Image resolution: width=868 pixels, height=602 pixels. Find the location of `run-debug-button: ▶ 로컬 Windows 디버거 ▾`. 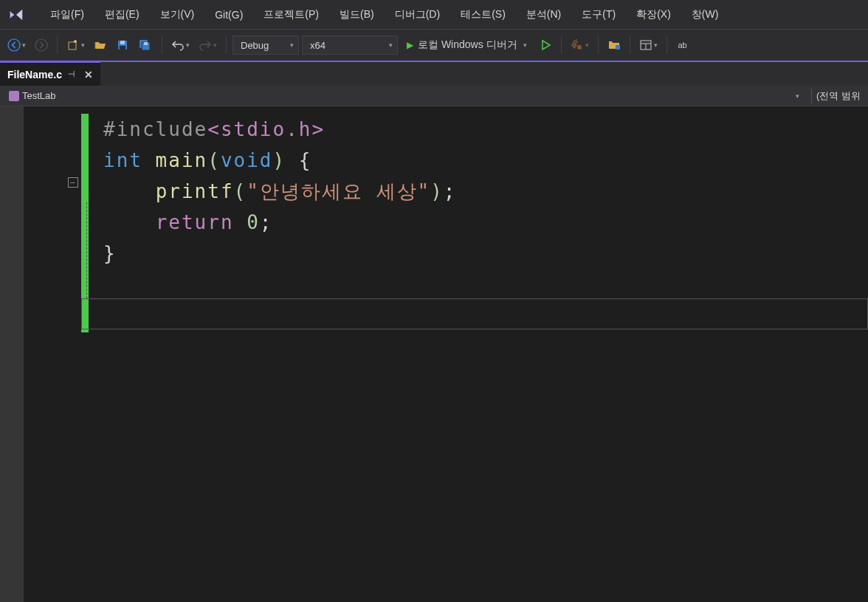

run-debug-button: ▶ 로컬 Windows 디버거 ▾ is located at coordinates (466, 45).